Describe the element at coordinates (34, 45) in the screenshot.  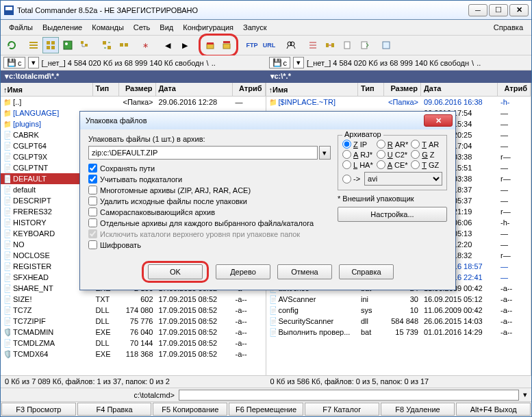
I see `view-list-icon` at that location.